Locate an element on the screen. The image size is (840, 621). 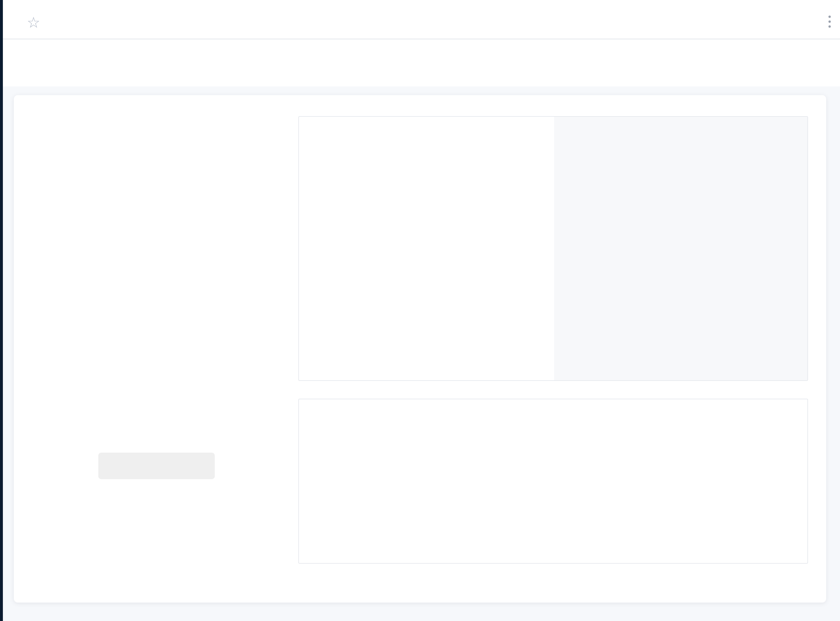
checks-list-column is located at coordinates (426, 249).